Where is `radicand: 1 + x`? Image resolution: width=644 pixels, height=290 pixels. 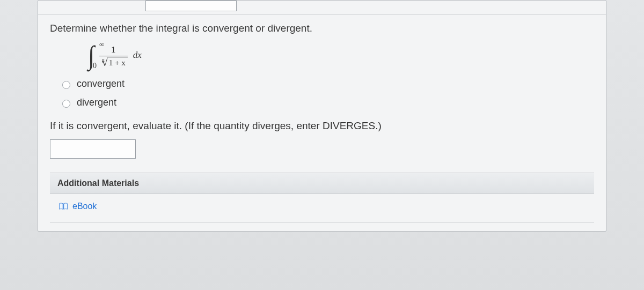 radicand: 1 + x is located at coordinates (118, 62).